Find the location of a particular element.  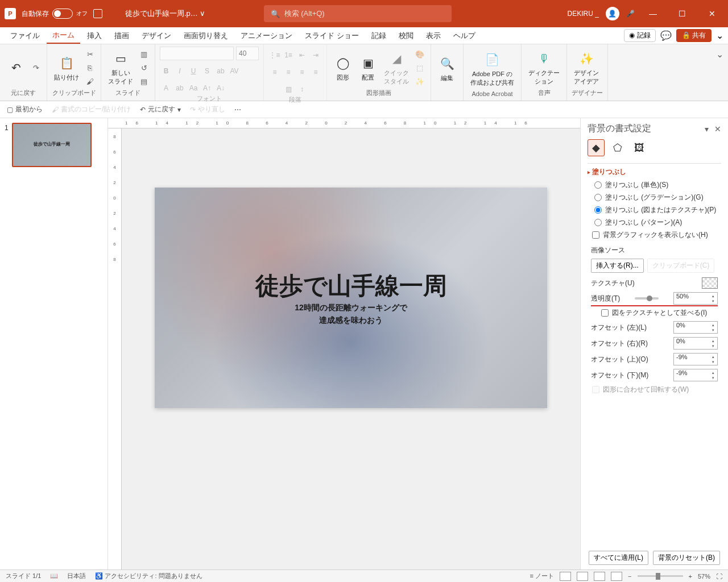

tab-slideshow: スライド ショー is located at coordinates (332, 36).